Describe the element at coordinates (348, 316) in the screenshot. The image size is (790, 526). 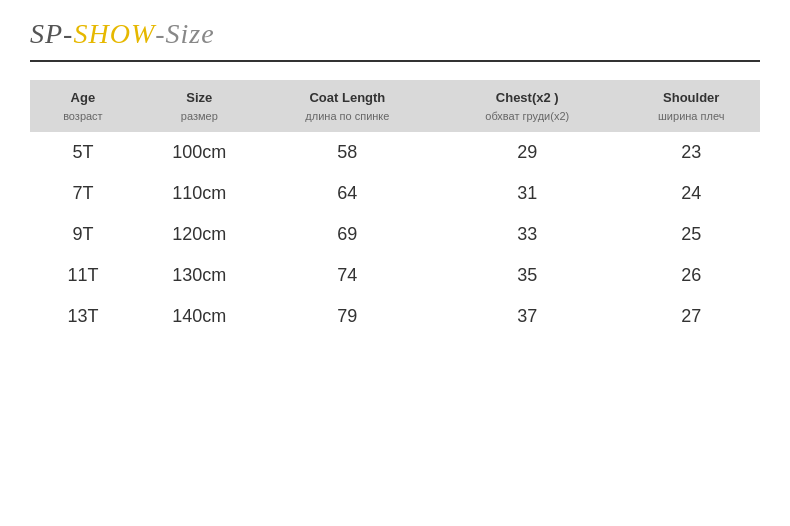
I see `cell-coat: 79` at that location.